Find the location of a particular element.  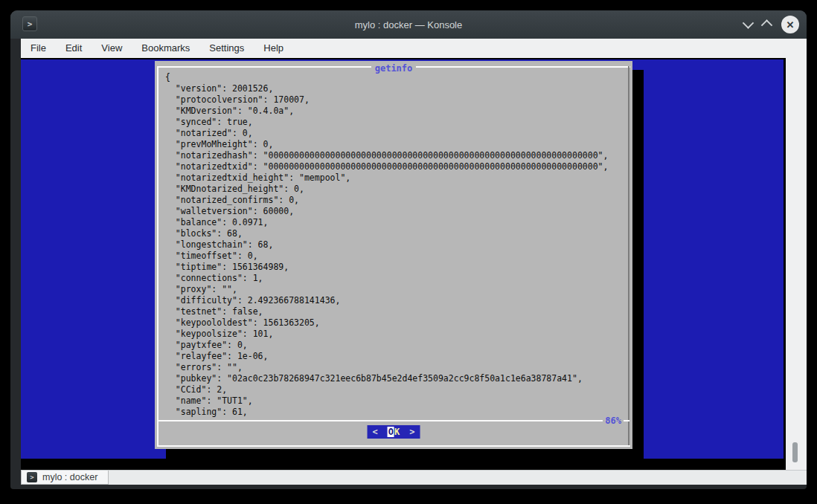

tab-bar: > mylo : docker is located at coordinates (414, 477).